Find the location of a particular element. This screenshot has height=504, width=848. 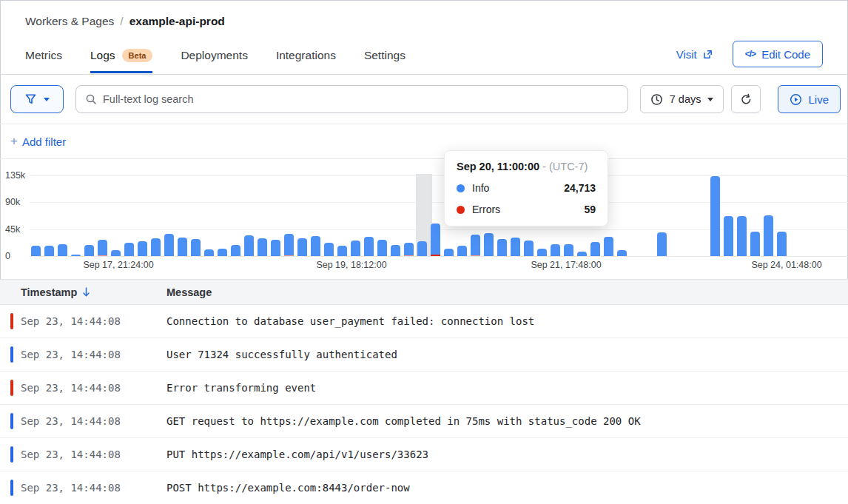

breadcrumb-parent: Workers & Pages is located at coordinates (70, 21).